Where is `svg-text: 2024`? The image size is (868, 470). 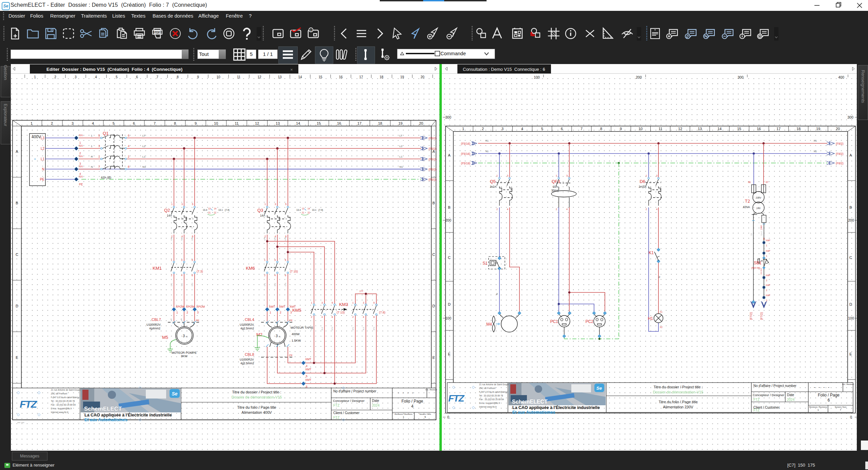
svg-text: 2024 is located at coordinates (791, 400).